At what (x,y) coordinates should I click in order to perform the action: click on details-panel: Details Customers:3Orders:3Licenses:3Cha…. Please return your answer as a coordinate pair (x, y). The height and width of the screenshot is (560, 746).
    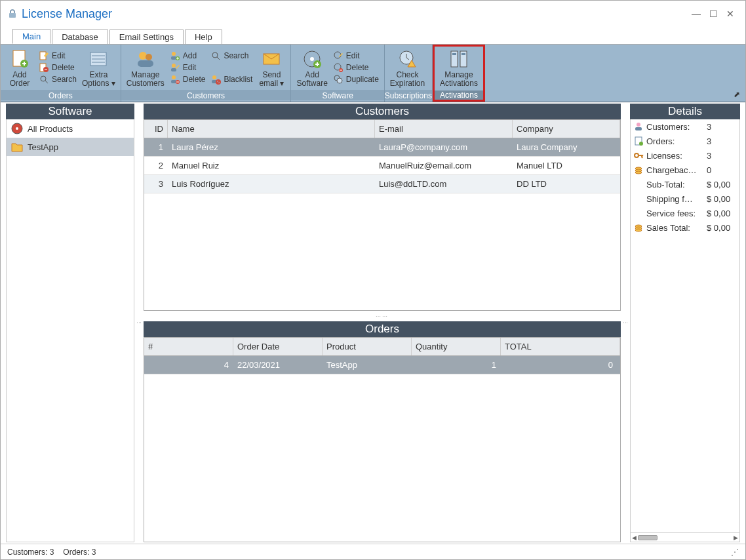
    Looking at the image, I should click on (685, 323).